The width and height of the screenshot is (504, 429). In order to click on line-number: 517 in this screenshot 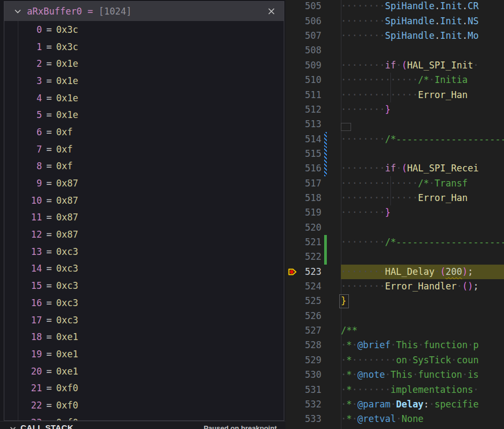, I will do `click(304, 183)`.